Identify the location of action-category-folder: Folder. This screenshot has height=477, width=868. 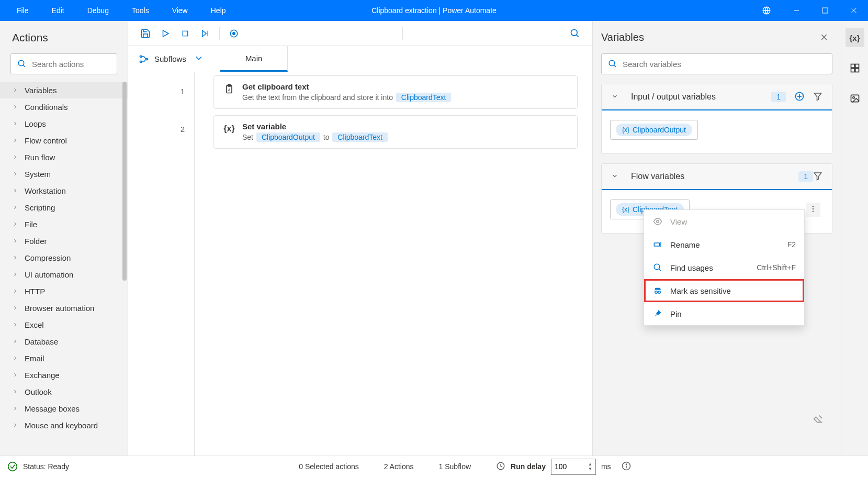
(64, 241).